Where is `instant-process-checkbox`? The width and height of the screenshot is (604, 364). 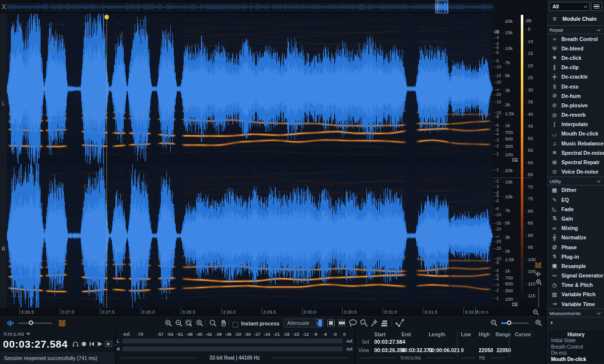 instant-process-checkbox is located at coordinates (236, 325).